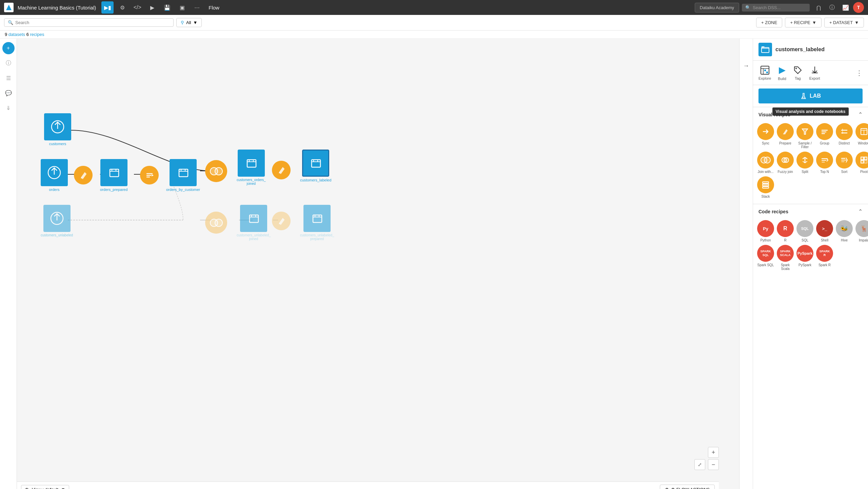 Image resolution: width=868 pixels, height=489 pixels. What do you see at coordinates (861, 115) in the screenshot?
I see `visual-recipes-collapse: ⌃` at bounding box center [861, 115].